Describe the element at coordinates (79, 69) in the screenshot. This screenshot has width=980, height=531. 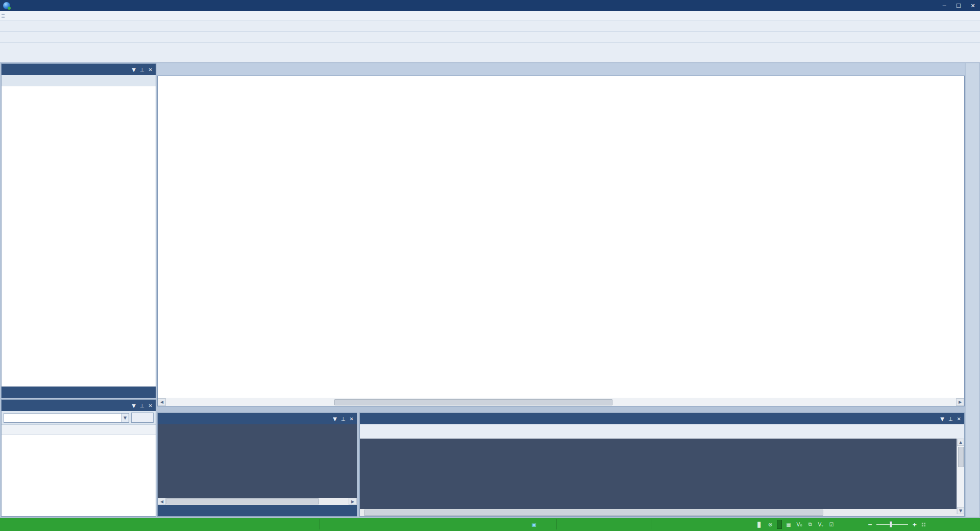
I see `project-panel-header: ▼ ⊥ ✕` at that location.